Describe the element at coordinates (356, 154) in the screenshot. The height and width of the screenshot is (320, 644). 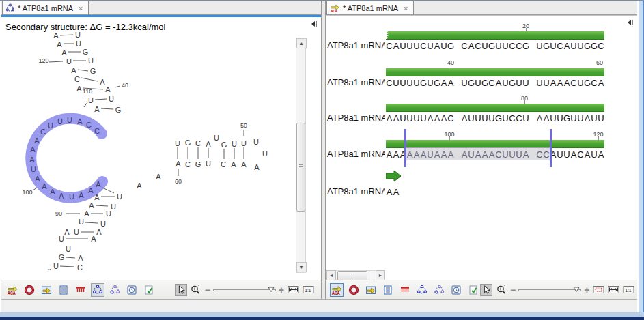
I see `sequence-label: ATP8a1 mRNA` at that location.